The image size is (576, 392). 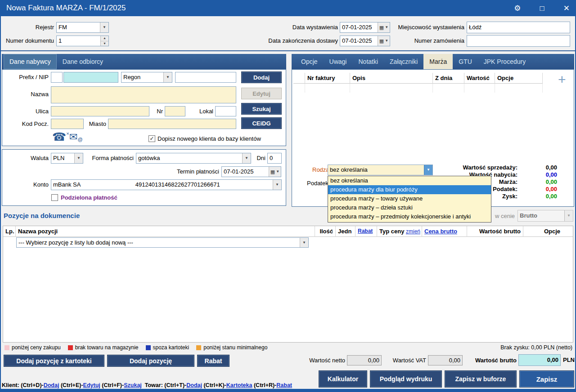 I want to click on dni-input: 0, so click(x=274, y=158).